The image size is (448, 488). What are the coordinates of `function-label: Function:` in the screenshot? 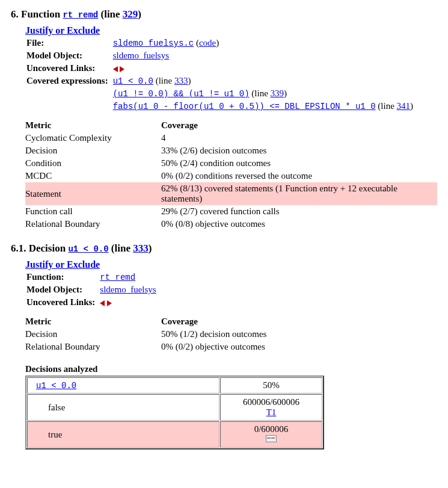 It's located at (63, 277).